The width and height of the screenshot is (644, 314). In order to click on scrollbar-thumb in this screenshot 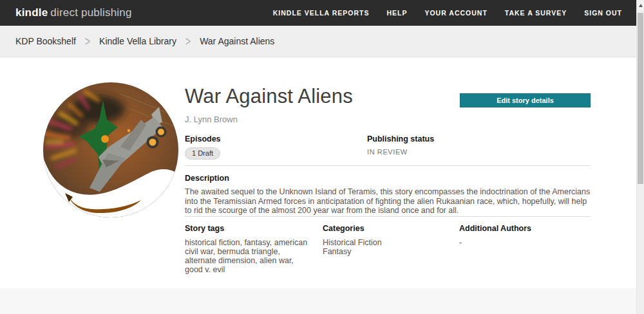, I will do `click(640, 98)`.